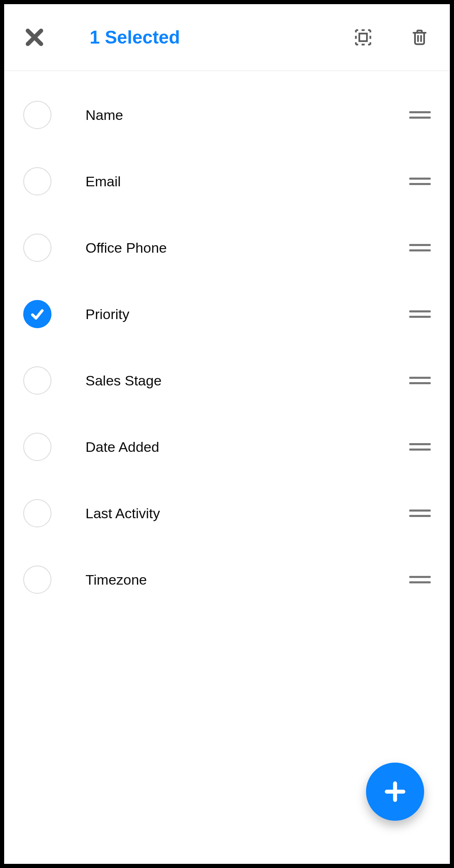  I want to click on row-label: Office Phone, so click(247, 248).